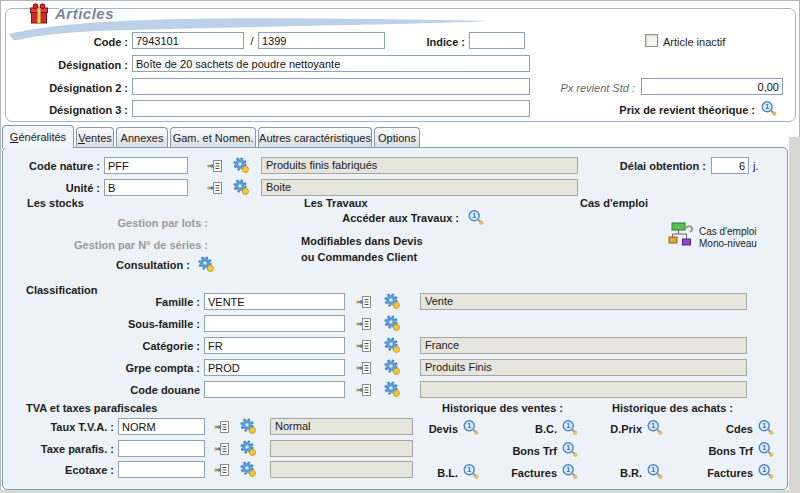  What do you see at coordinates (578, 88) in the screenshot?
I see `px-revient-std-label: Px revient Std :` at bounding box center [578, 88].